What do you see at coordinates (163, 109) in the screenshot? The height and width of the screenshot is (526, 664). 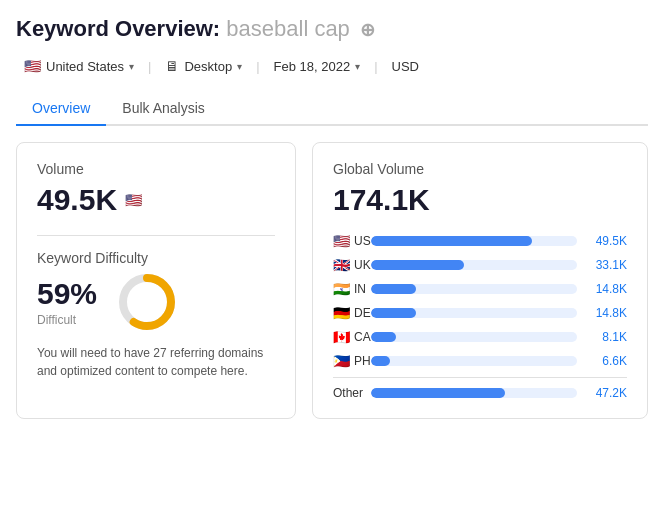 I see `tab-bulk-analysis: Bulk Analysis` at bounding box center [163, 109].